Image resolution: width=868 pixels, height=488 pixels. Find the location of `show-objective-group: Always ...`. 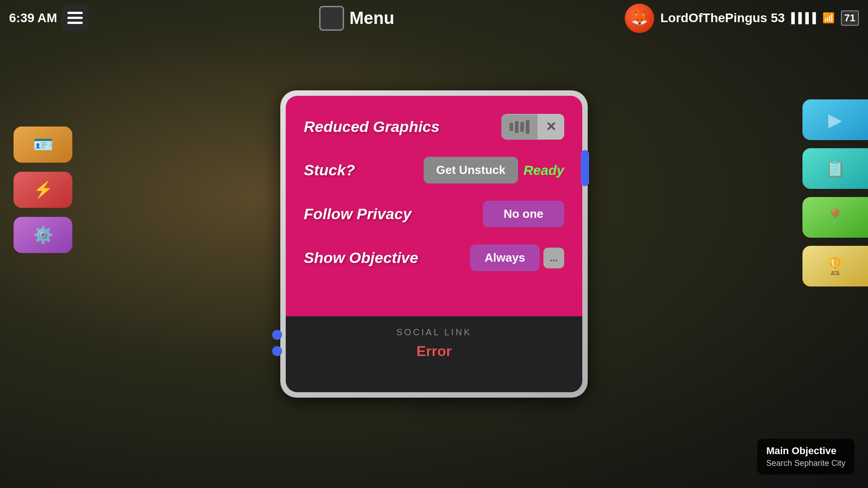

show-objective-group: Always ... is located at coordinates (517, 258).